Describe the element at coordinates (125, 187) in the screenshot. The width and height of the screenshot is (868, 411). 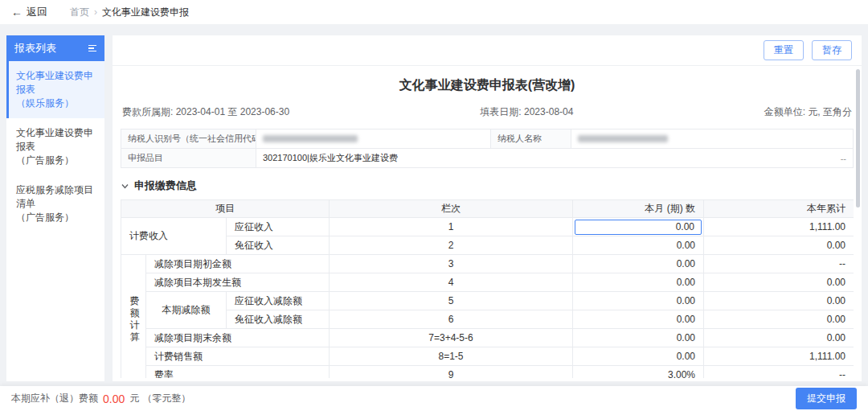
I see `chevron-down-icon` at that location.